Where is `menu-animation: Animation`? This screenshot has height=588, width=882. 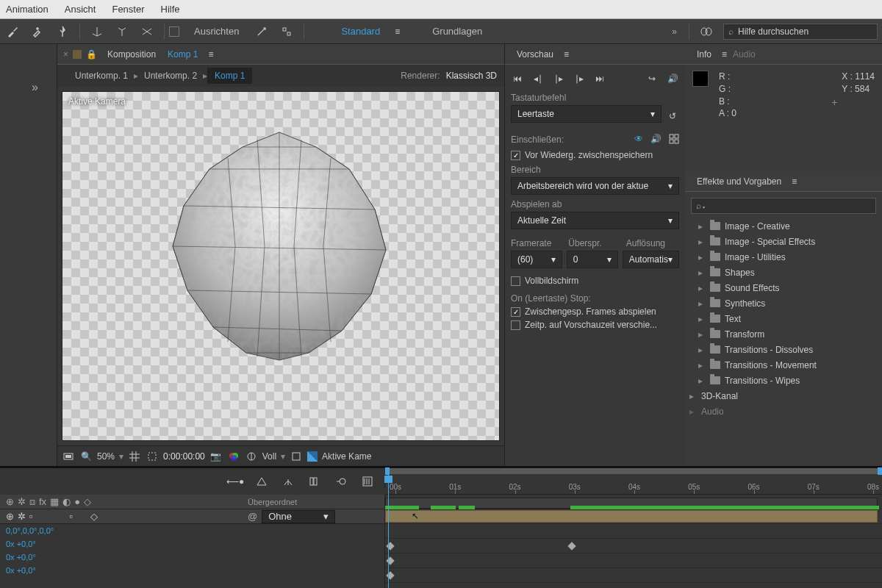 menu-animation: Animation is located at coordinates (27, 9).